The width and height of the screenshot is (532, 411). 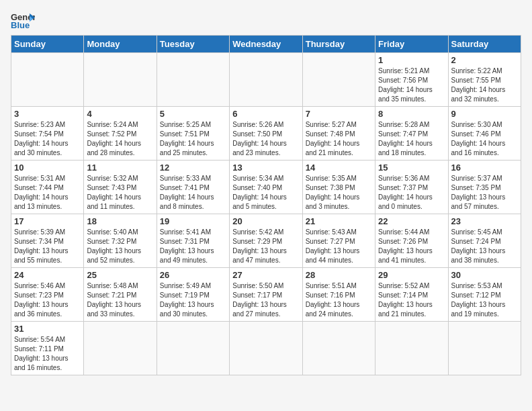 I want to click on day-info: Sunrise: 5:28 AM Sunset: 7:47 PM Dayligh…, so click(x=411, y=139).